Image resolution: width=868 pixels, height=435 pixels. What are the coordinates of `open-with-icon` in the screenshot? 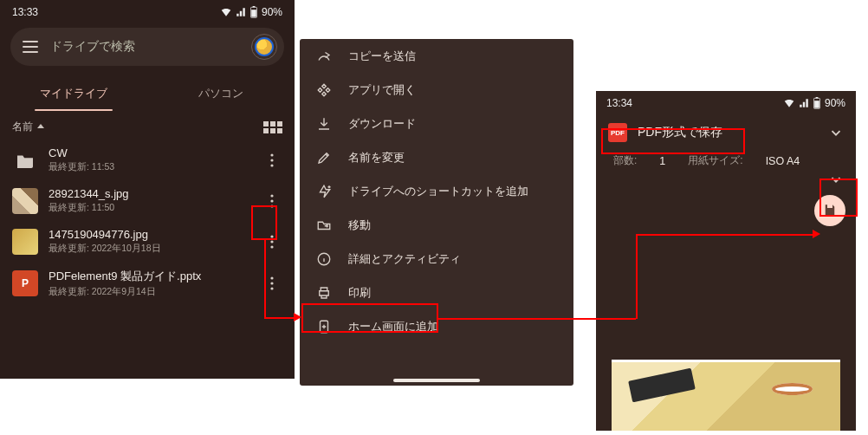 It's located at (324, 90).